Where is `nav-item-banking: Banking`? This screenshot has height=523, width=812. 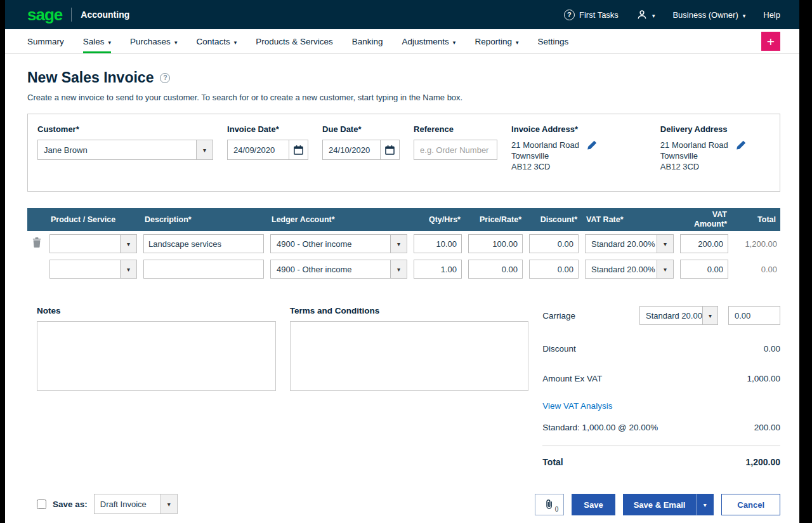 nav-item-banking: Banking is located at coordinates (368, 41).